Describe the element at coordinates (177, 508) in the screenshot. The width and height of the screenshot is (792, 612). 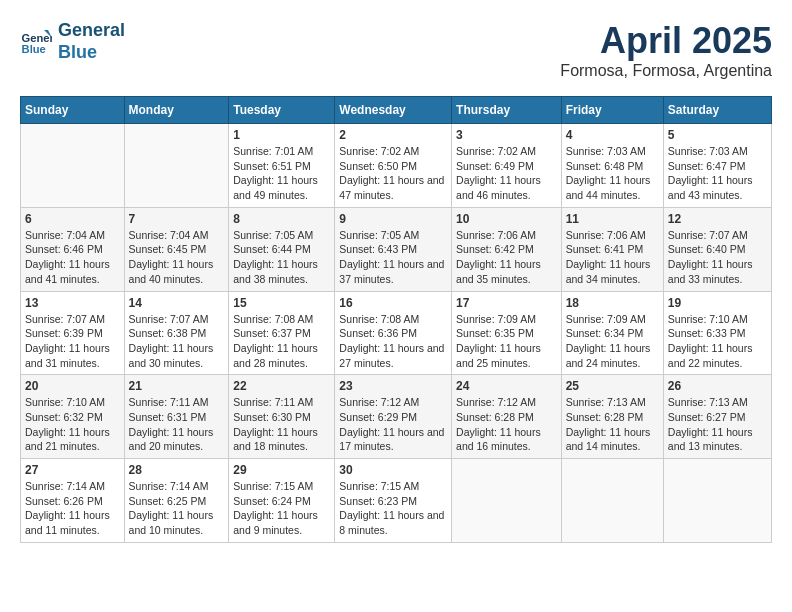
I see `day-info: Sunrise: 7:14 AMSunset: 6:25 PMDaylight:…` at that location.